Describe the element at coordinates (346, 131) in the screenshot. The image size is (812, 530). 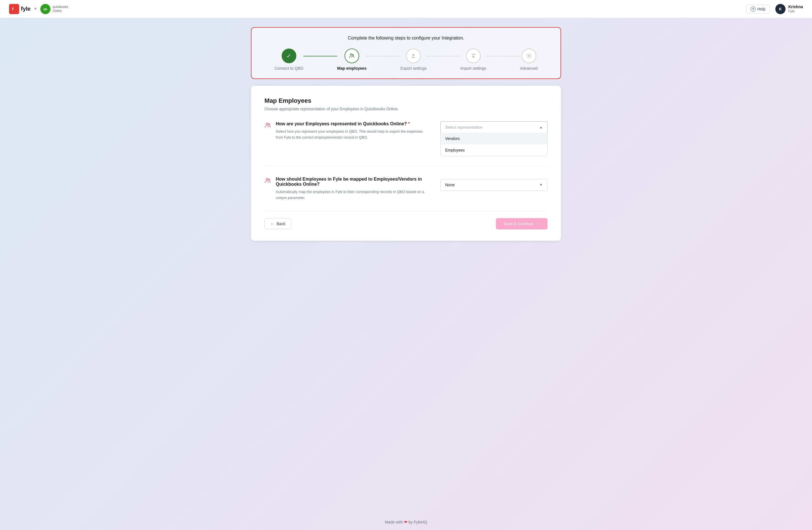
I see `section-left-representation: How are your Employees represented in Qu…` at that location.